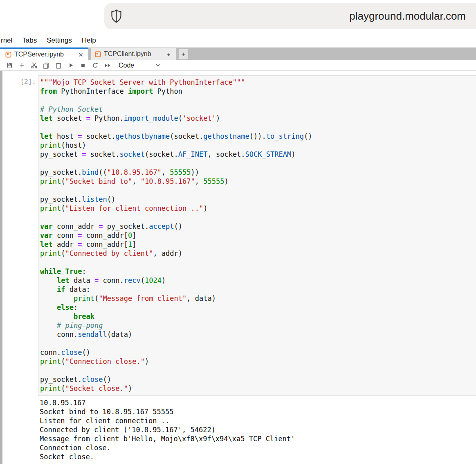  I want to click on code-line: py_socket.close(), so click(258, 379).